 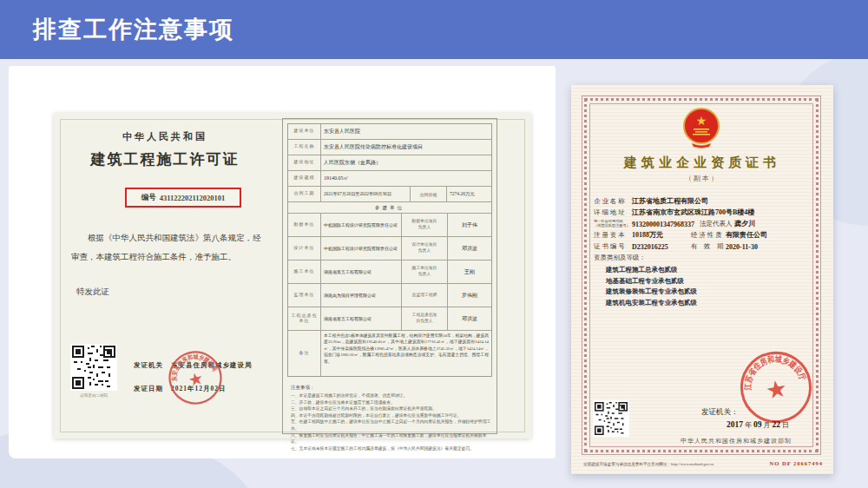 What do you see at coordinates (390, 163) in the screenshot?
I see `form-row: 建设地址 人民医院东侧（金凤路）` at bounding box center [390, 163].